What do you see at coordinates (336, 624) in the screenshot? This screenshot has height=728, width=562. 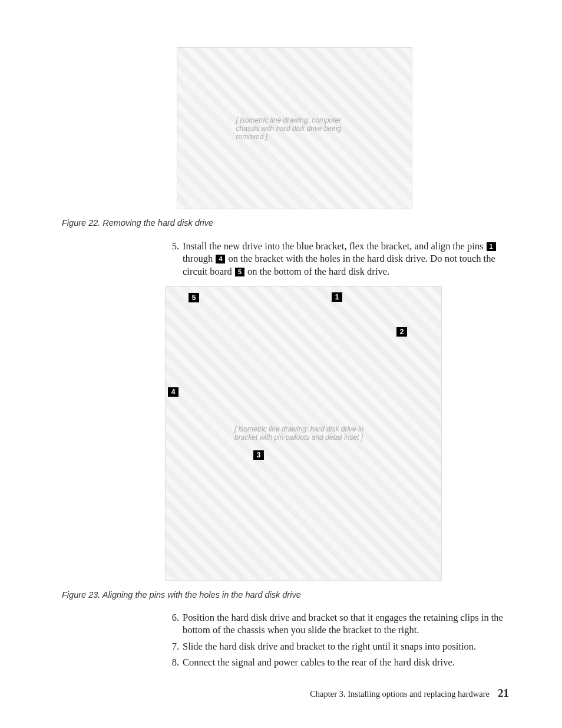 I see `step-6: 6. Position the hard disk drive and brac…` at bounding box center [336, 624].